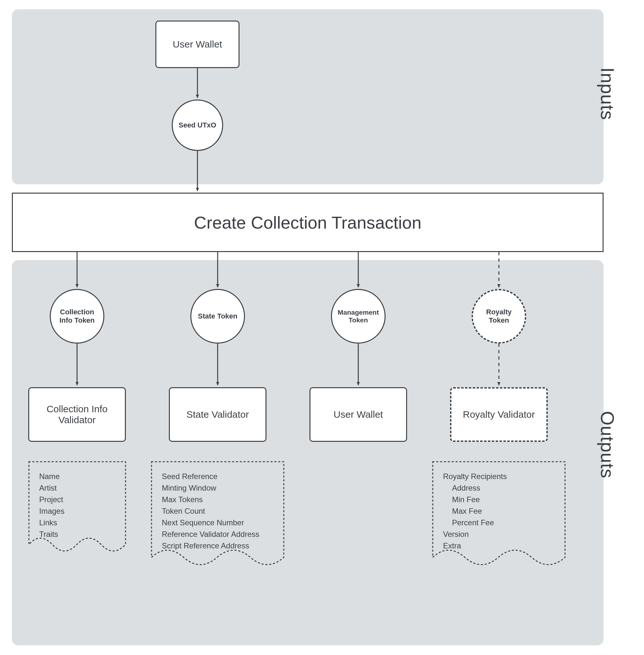 The width and height of the screenshot is (644, 655). Describe the element at coordinates (77, 523) in the screenshot. I see `note-line: Links` at that location.